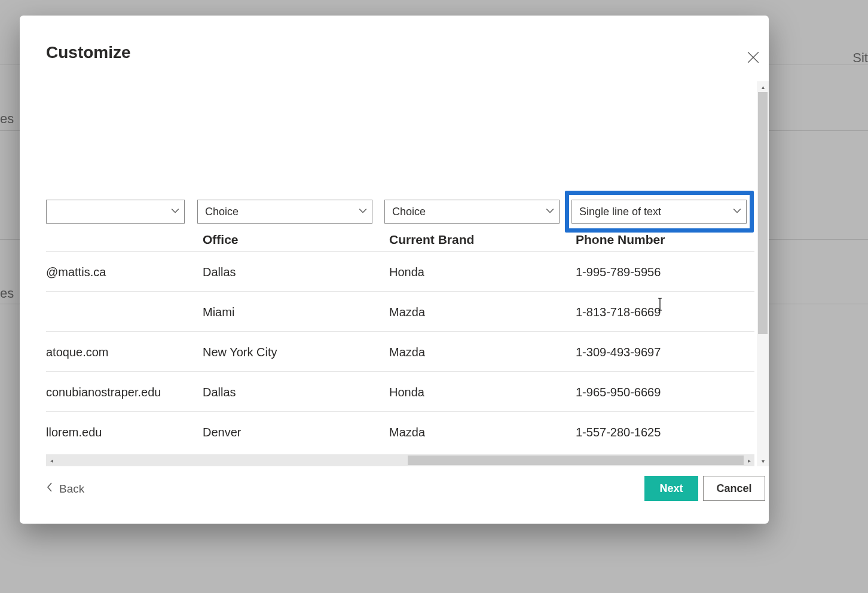 The image size is (868, 593). Describe the element at coordinates (76, 273) in the screenshot. I see `cell-email-fragment: @mattis.ca` at that location.